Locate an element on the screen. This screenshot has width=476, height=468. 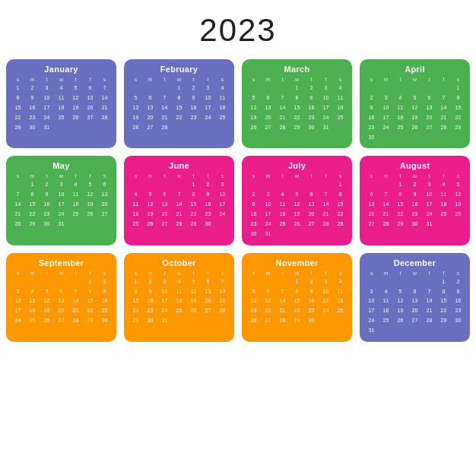
day-cell: 30 is located at coordinates (458, 321).